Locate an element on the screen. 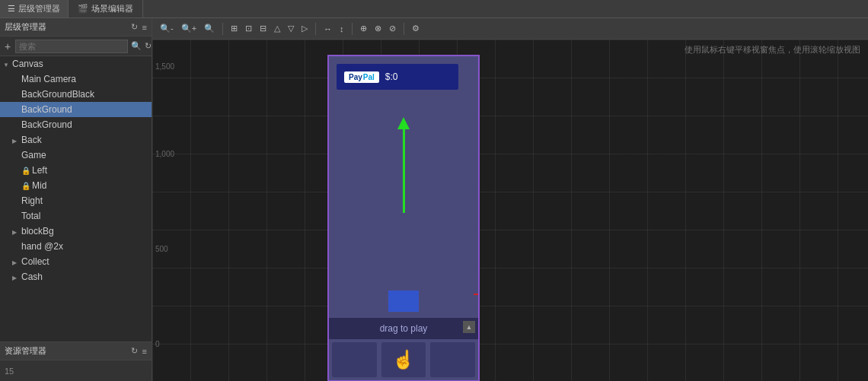 Image resolution: width=868 pixels, height=381 pixels. align-top-button: △ is located at coordinates (277, 29).